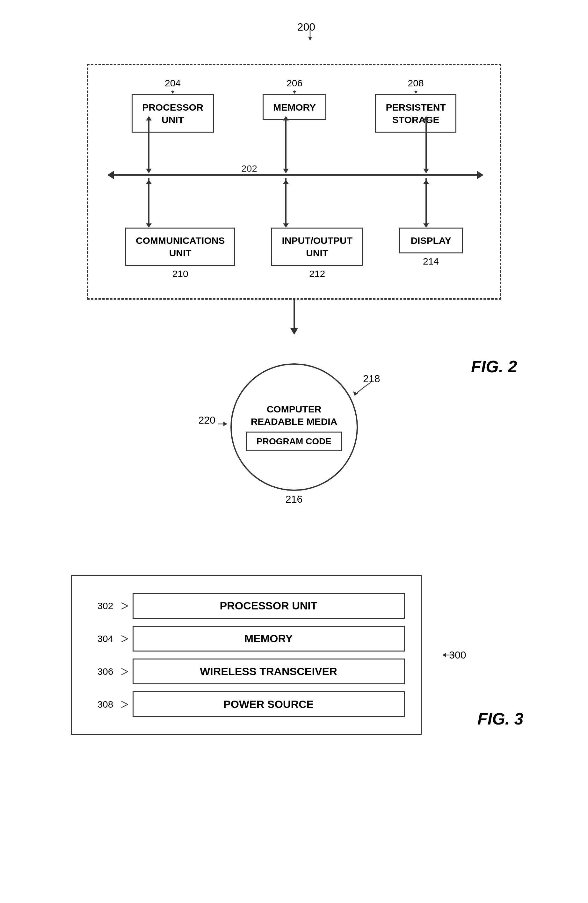 The image size is (588, 903). I want to click on fig3-title: FIG. 3, so click(500, 719).